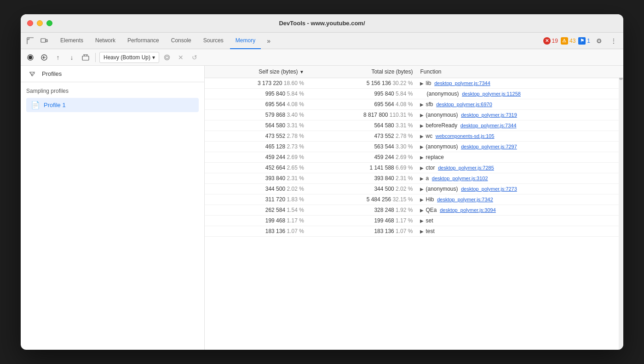 The height and width of the screenshot is (364, 644). What do you see at coordinates (269, 41) in the screenshot?
I see `more-tabs-icon: »` at bounding box center [269, 41].